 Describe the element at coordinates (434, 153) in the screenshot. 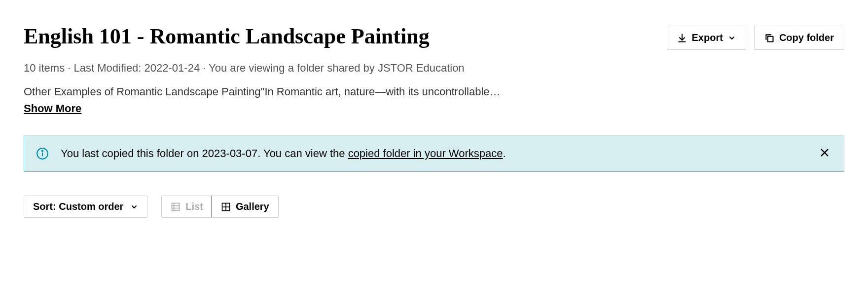

I see `notification-banner: You last copied this folder on 2023-03-0…` at that location.